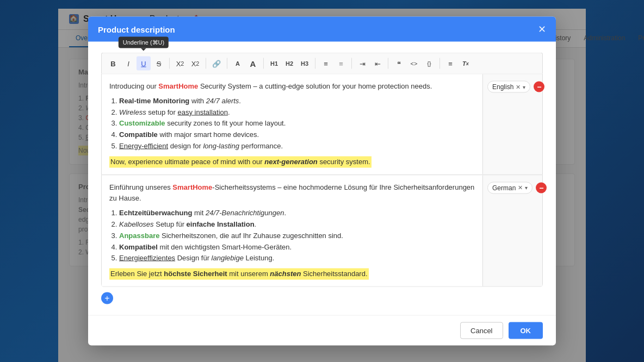 The width and height of the screenshot is (644, 362). Describe the element at coordinates (322, 298) in the screenshot. I see `add-language-area: +` at that location.